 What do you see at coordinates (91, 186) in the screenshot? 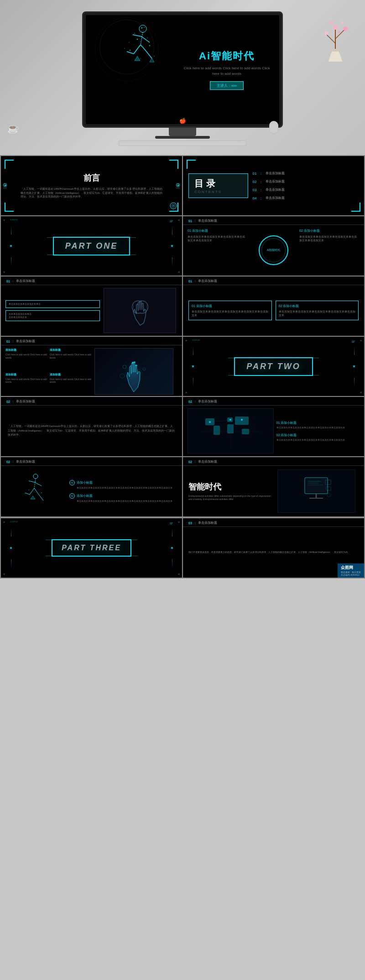
I see `slide-qianyan: 前言 「人工智能」一词最初是在1956年Dartmouth学会上提出的，从那以后…` at bounding box center [91, 186].